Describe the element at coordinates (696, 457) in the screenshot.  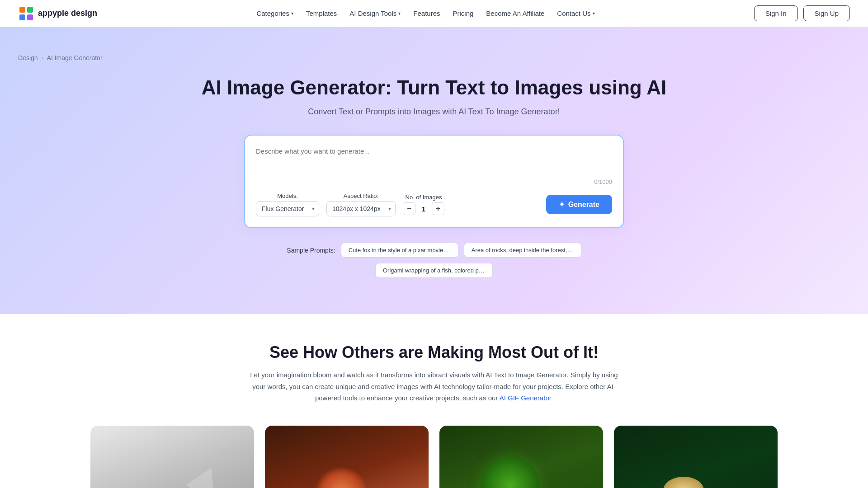
I see `gallery-item-4: a cute character with head made of fenok…` at that location.